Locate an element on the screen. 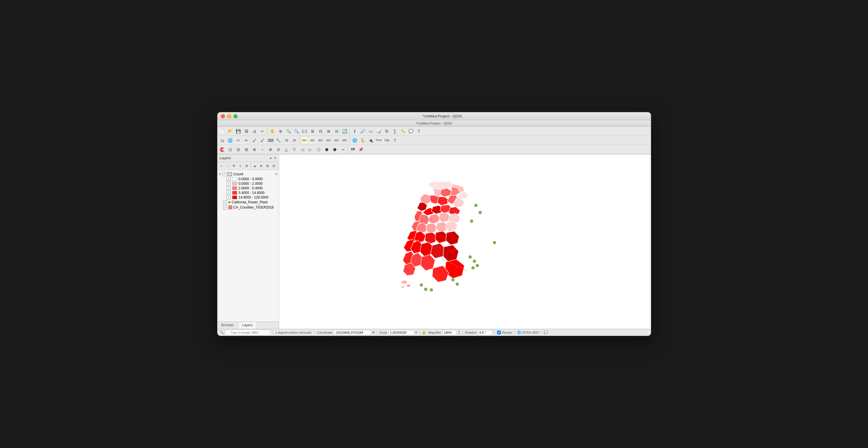  digitize-btn9: ⟲ is located at coordinates (286, 140).